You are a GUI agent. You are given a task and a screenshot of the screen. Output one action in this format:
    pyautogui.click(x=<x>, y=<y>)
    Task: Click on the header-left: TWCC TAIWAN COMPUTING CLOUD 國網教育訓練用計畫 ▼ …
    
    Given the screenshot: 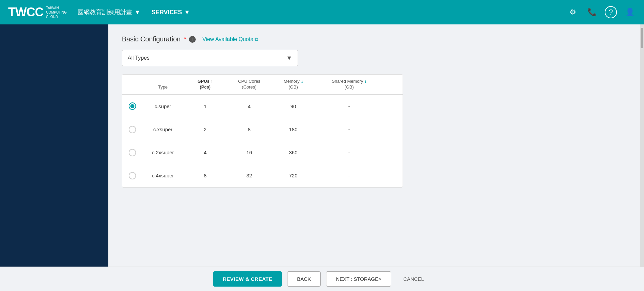 What is the action you would take?
    pyautogui.click(x=99, y=12)
    